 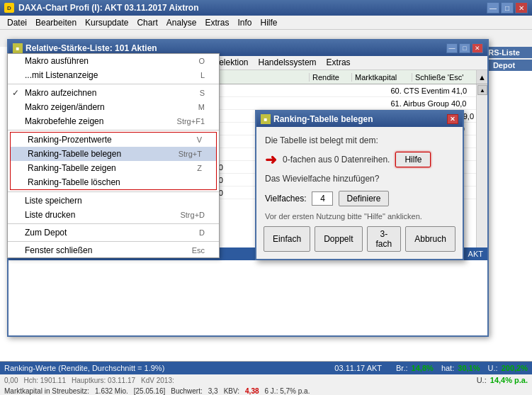 What do you see at coordinates (113, 201) in the screenshot?
I see `menu-liste-speichern: Liste speichern` at bounding box center [113, 201].